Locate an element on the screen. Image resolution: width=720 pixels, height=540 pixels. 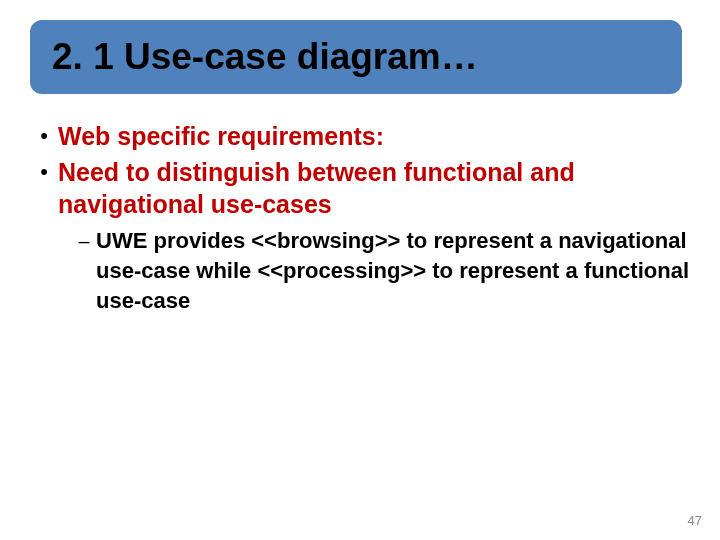
sub-bullet-text: UWE provides <<browsing>> to represent a… is located at coordinates (393, 271).